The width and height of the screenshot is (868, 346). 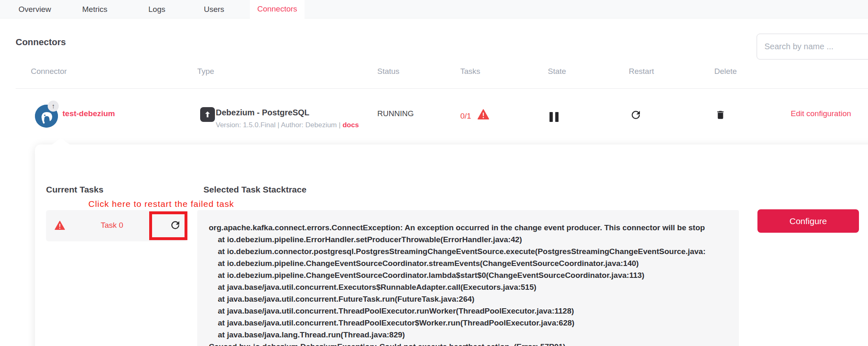 I want to click on pause-connector-icon, so click(x=554, y=117).